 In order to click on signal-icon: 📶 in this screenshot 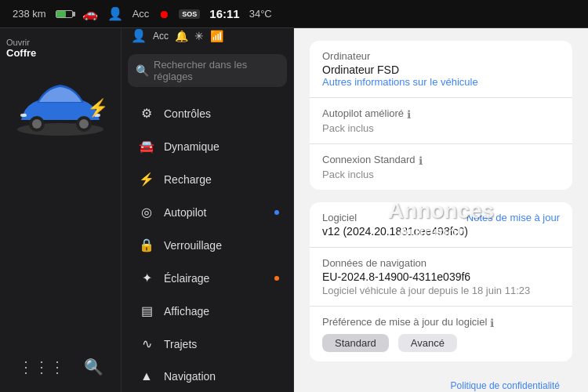, I will do `click(216, 36)`.